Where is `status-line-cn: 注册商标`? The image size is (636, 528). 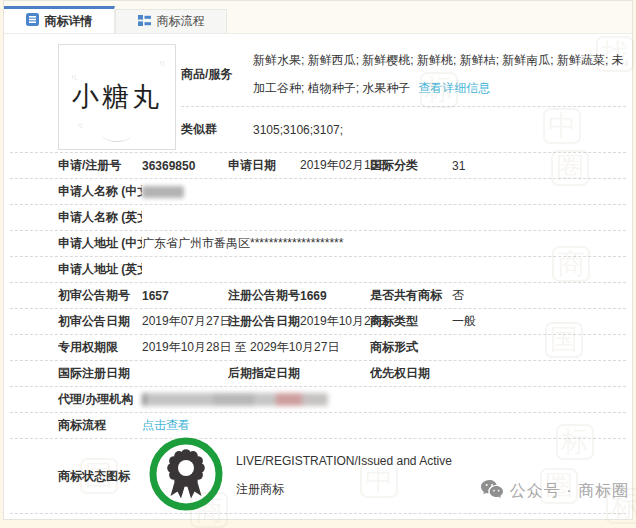 status-line-cn: 注册商标 is located at coordinates (344, 490).